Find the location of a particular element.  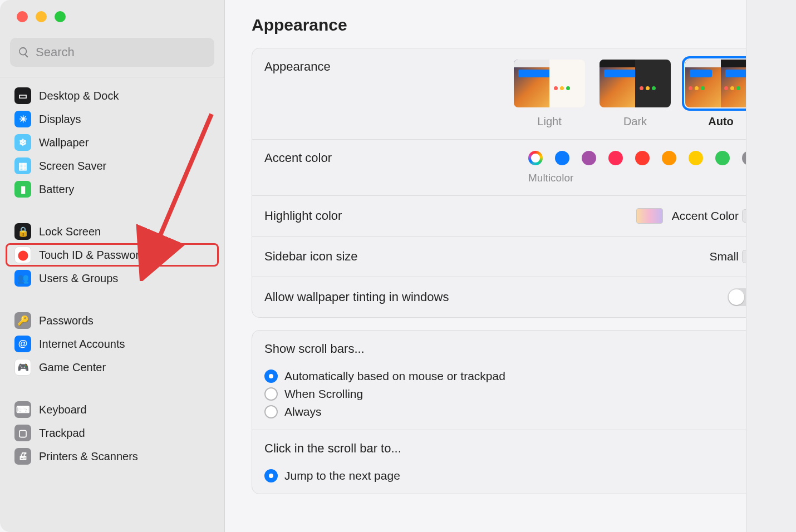

sidebar-item-wallpaper: ❄Wallpaper is located at coordinates (112, 142).